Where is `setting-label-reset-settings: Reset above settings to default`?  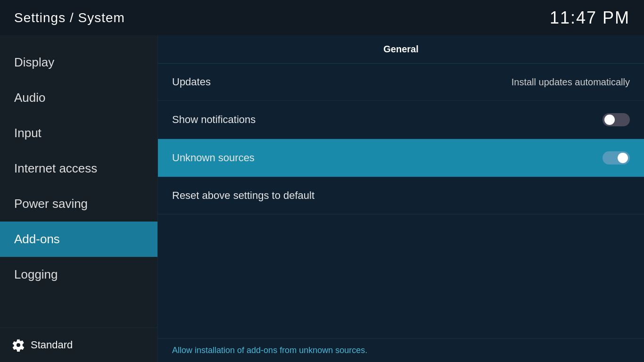
setting-label-reset-settings: Reset above settings to default is located at coordinates (243, 196).